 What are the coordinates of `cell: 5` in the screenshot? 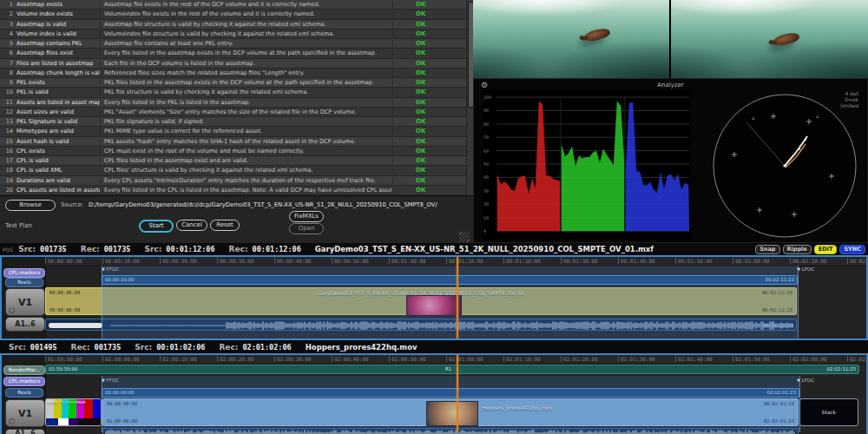 It's located at (9, 43).